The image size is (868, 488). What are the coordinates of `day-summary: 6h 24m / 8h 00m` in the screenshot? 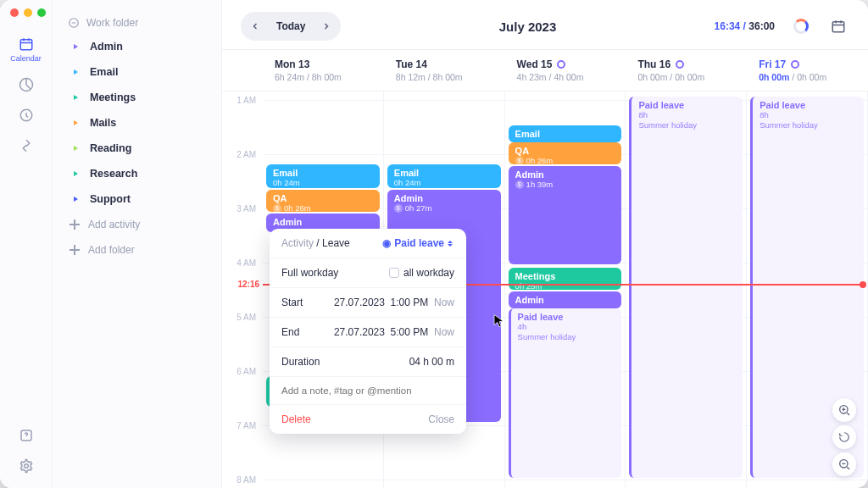 It's located at (324, 77).